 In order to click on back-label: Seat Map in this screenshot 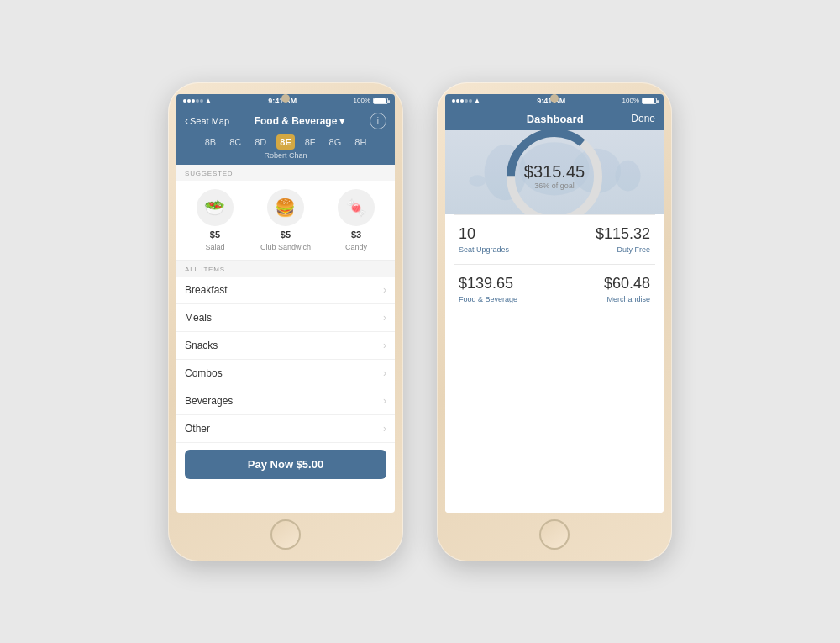, I will do `click(210, 121)`.